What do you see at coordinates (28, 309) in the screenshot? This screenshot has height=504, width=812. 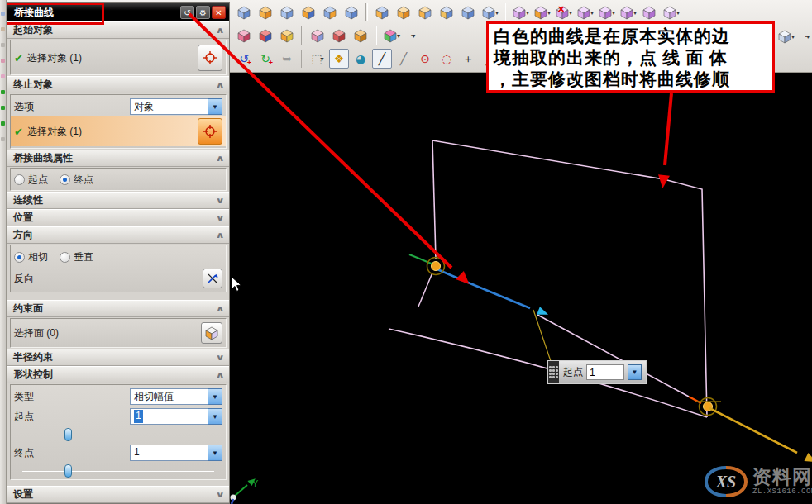 I see `section-constraint-face-label: 约束面` at bounding box center [28, 309].